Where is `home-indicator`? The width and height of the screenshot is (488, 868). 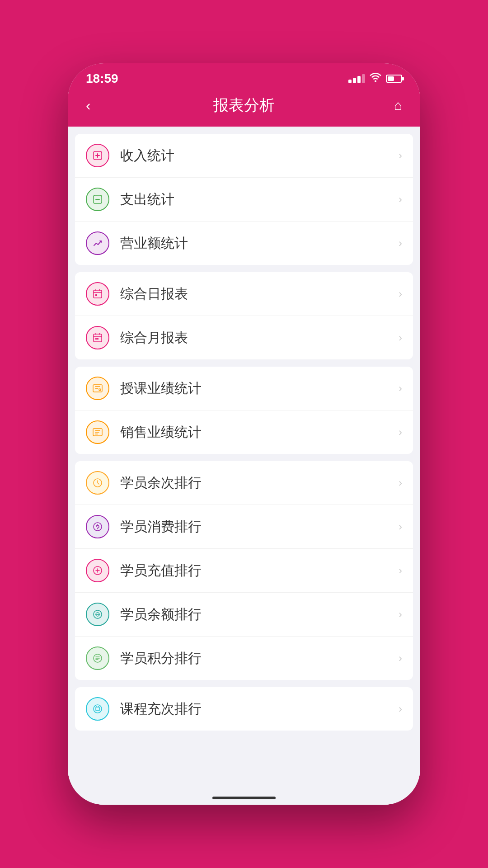 home-indicator is located at coordinates (244, 798).